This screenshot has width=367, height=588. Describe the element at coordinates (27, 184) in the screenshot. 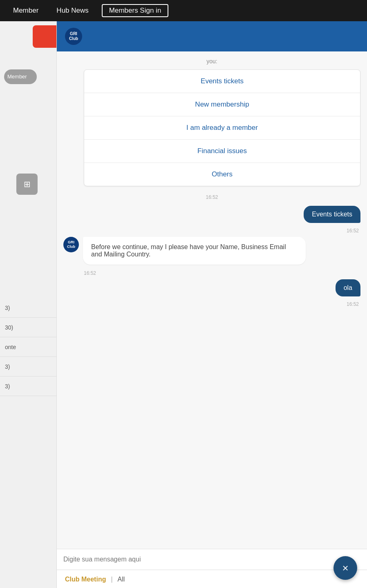

I see `background-grid-icon: ⊞` at that location.